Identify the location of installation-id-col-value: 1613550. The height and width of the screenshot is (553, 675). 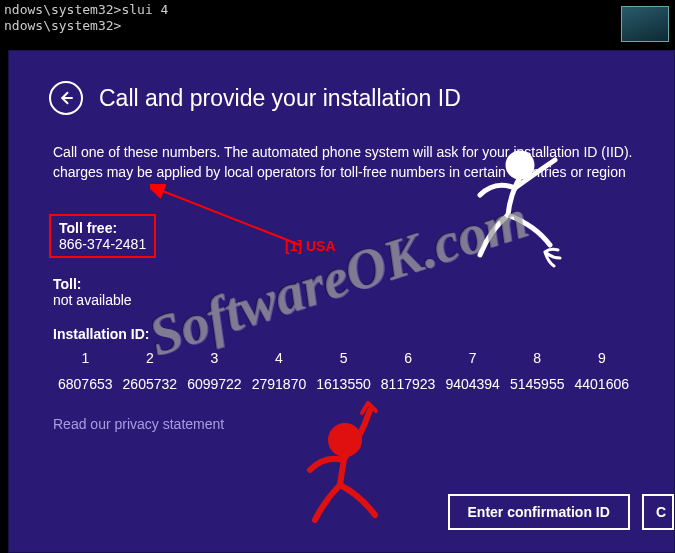
(344, 384).